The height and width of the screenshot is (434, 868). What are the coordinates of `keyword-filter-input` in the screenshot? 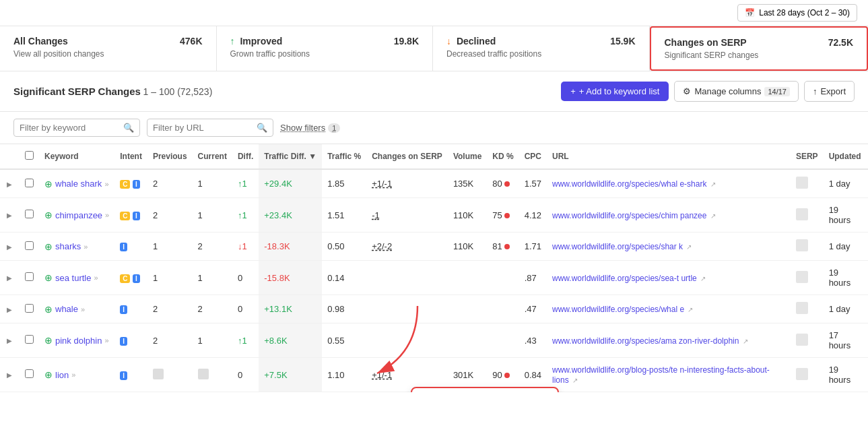 It's located at (70, 128).